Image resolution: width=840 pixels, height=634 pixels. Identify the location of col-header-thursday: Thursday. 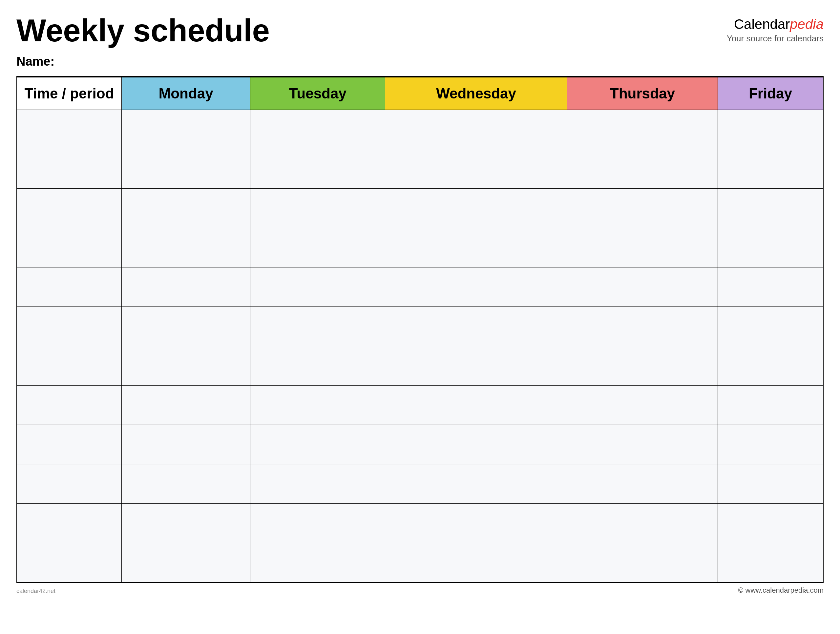
(643, 93).